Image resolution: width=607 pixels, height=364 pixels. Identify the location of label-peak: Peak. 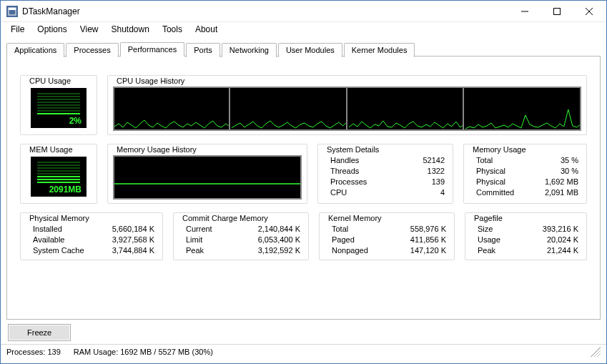
(194, 250).